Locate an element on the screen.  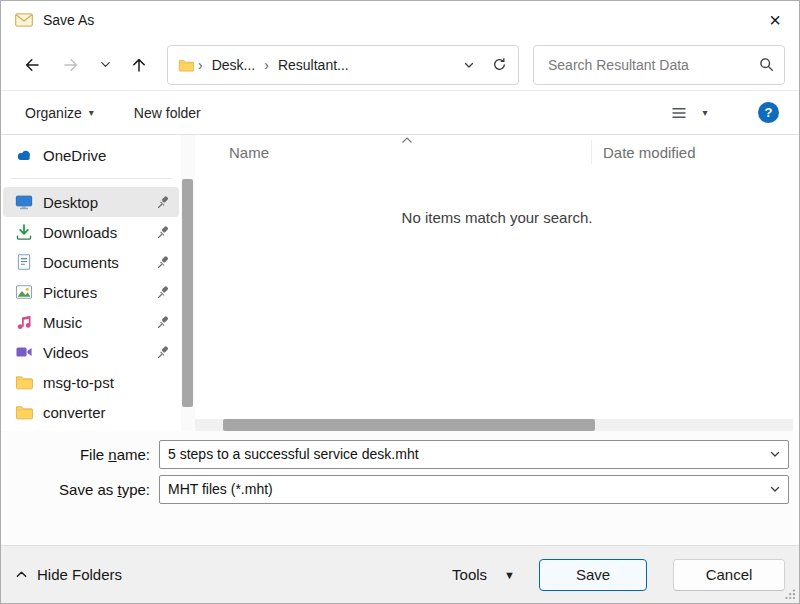
sidebar-item-onedrive: OneDrive is located at coordinates (91, 155).